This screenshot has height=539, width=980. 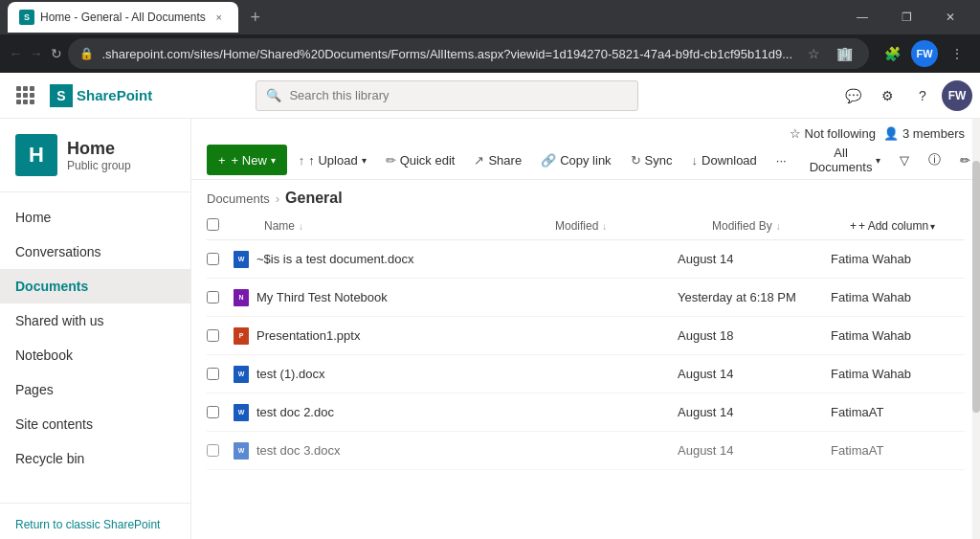 I want to click on file-name-4: test (1).docx, so click(x=467, y=373).